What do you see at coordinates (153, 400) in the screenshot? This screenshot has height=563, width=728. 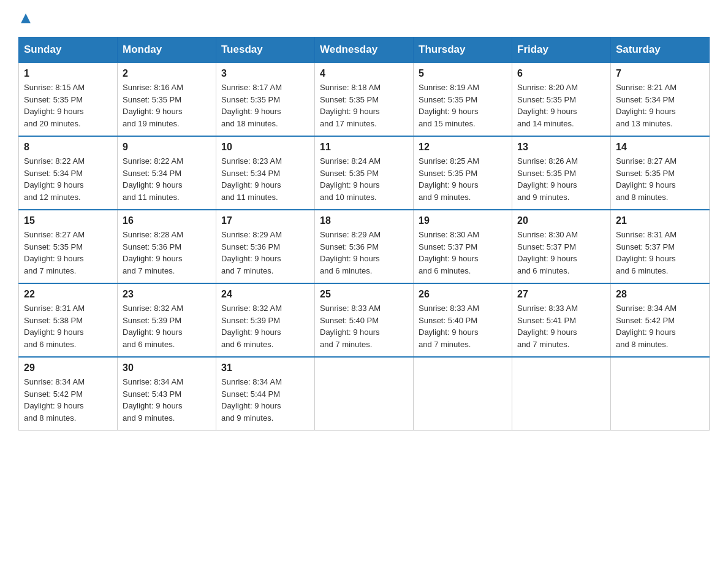 I see `day-info: Sunrise: 8:34 AMSunset: 5:43 PMDaylight:…` at bounding box center [153, 400].